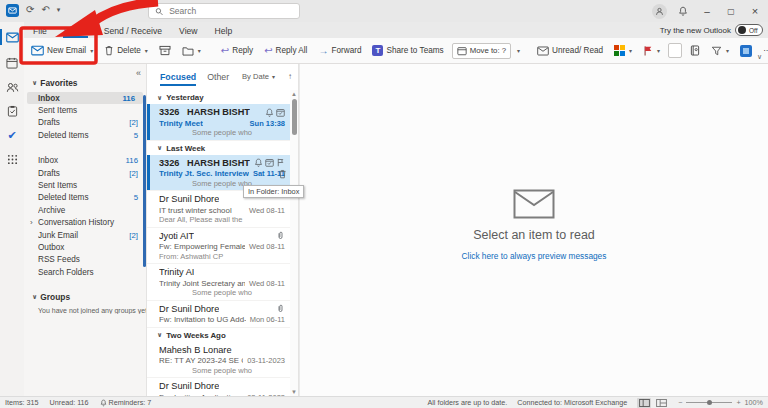  Describe the element at coordinates (282, 174) in the screenshot. I see `delete-message-icon` at that location.